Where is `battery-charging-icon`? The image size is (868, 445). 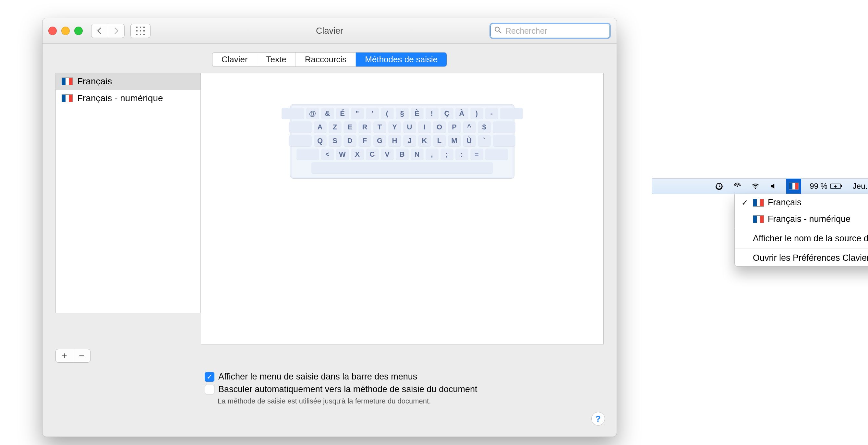 battery-charging-icon is located at coordinates (836, 186).